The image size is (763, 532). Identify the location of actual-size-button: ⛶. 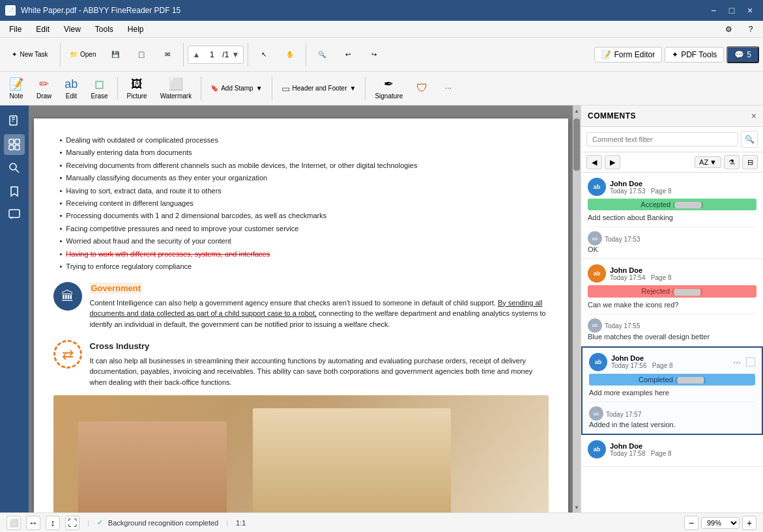
(72, 523).